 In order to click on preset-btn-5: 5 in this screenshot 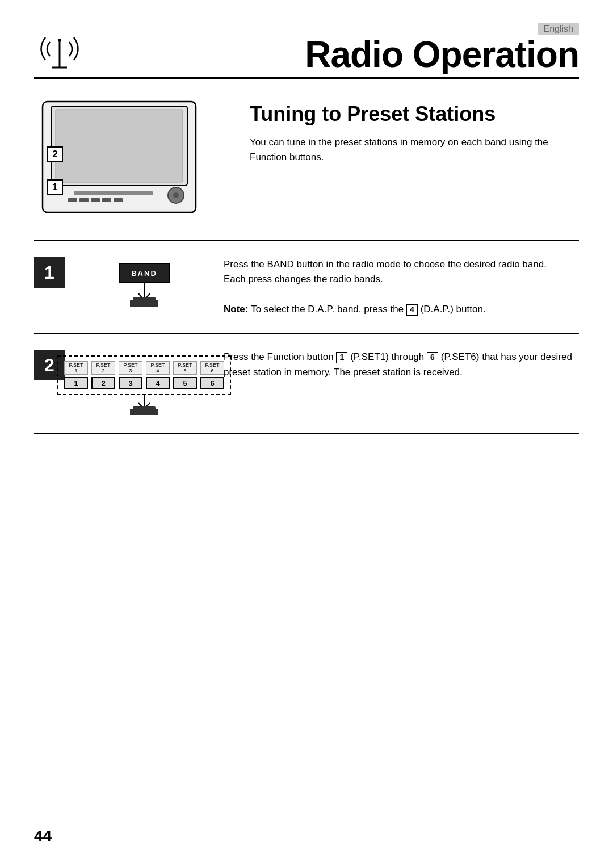, I will do `click(185, 383)`.